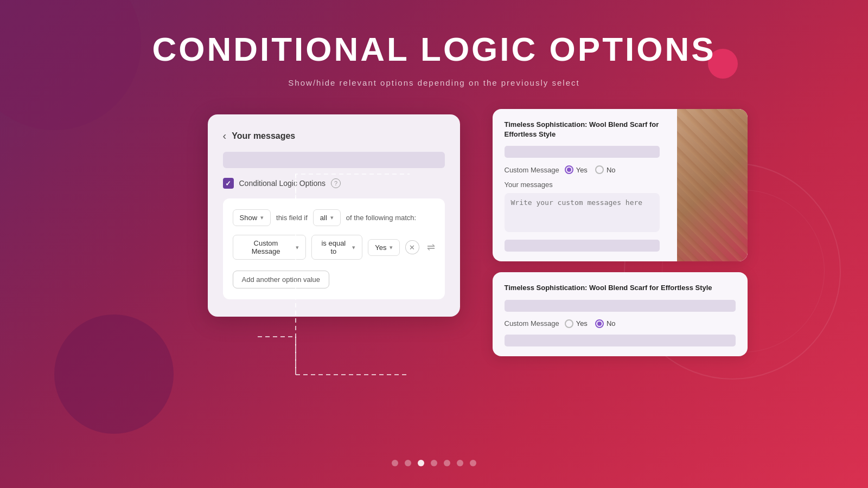 This screenshot has width=868, height=488. What do you see at coordinates (532, 323) in the screenshot?
I see `custom-message-label-bottom: Custom Message` at bounding box center [532, 323].